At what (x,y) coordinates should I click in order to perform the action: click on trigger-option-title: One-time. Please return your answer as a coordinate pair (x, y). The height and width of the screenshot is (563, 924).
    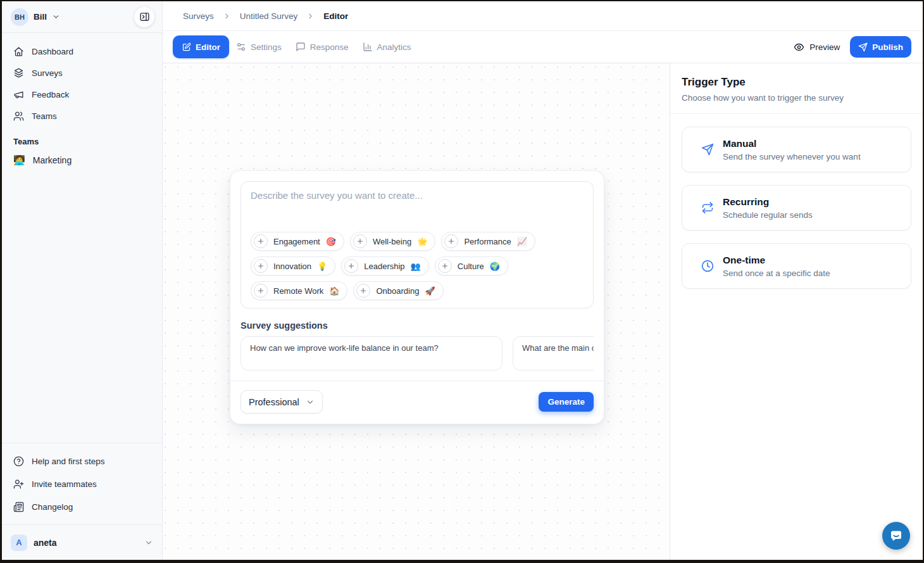
    Looking at the image, I should click on (777, 260).